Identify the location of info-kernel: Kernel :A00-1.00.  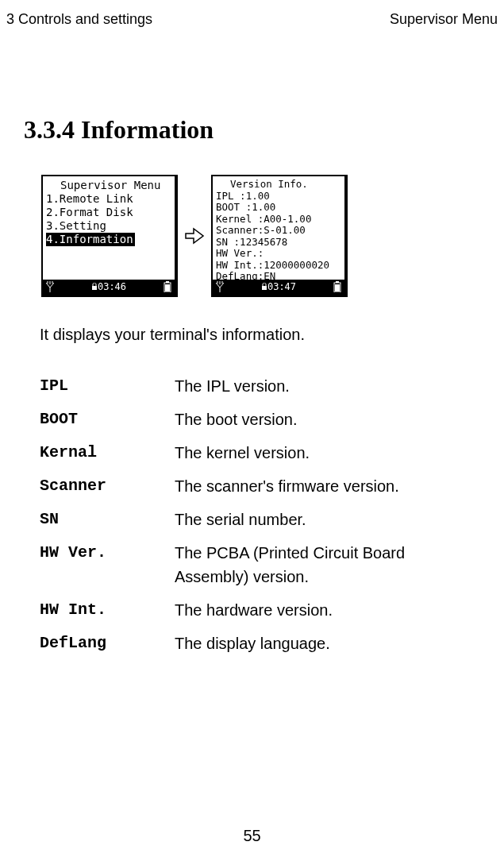
(279, 219).